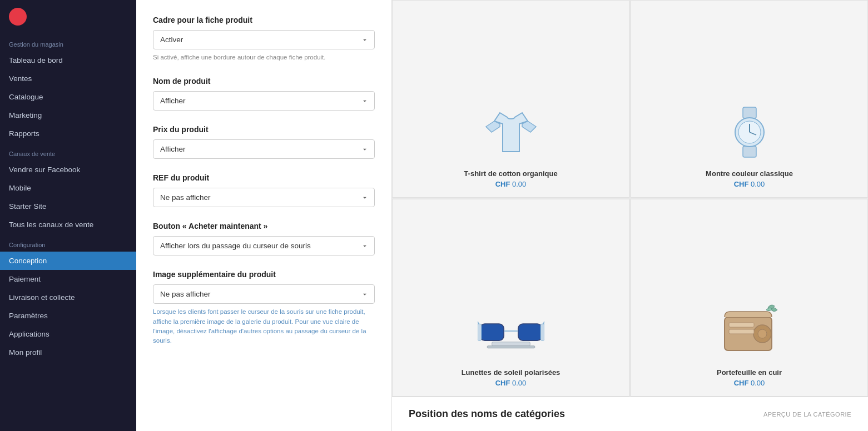 The image size is (868, 431). Describe the element at coordinates (264, 226) in the screenshot. I see `form-label-bouton: Bouton « Acheter maintenant »` at that location.